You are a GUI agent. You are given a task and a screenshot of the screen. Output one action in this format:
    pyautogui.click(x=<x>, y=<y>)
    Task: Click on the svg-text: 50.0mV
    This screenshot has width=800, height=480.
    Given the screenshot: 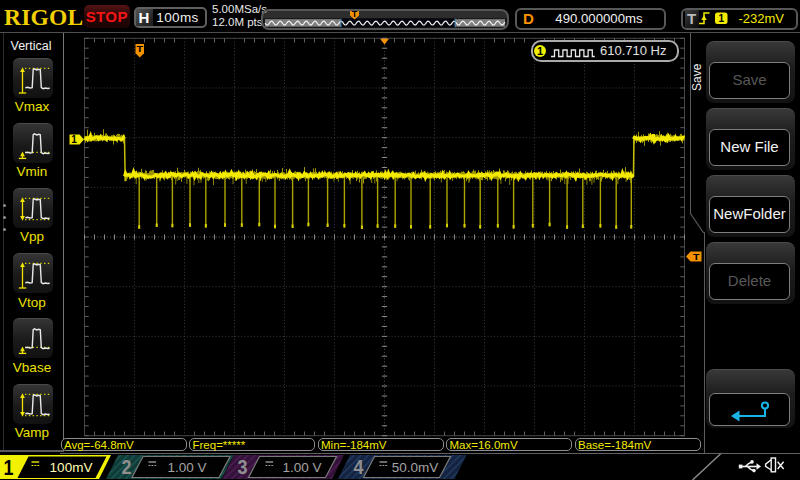 What is the action you would take?
    pyautogui.click(x=416, y=466)
    